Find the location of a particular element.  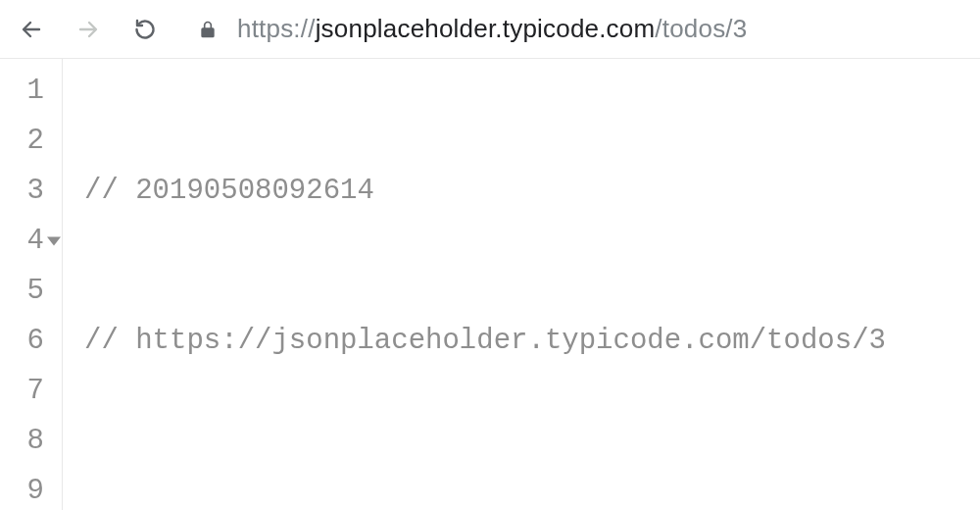

url-protocol: https:// is located at coordinates (276, 28).